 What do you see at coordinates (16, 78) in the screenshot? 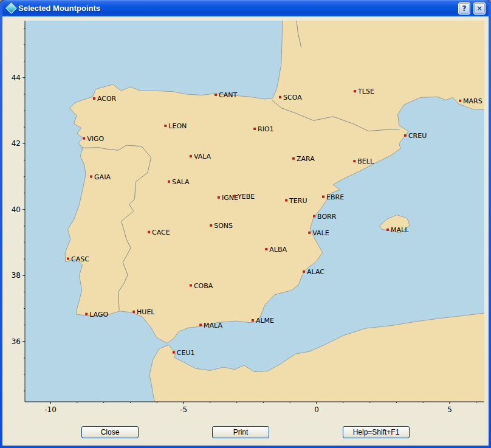
I see `y-tick-label: 44` at bounding box center [16, 78].